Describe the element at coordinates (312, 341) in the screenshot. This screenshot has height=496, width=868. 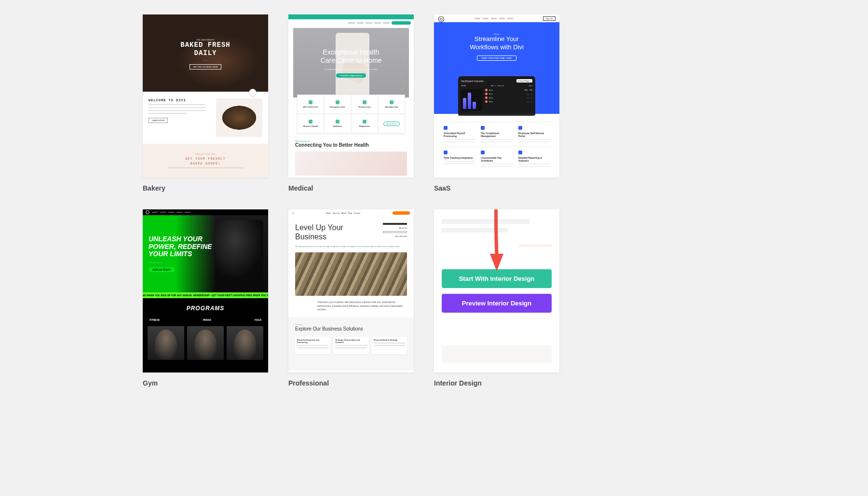
I see `pro-card: Brand Development and Positioning` at that location.